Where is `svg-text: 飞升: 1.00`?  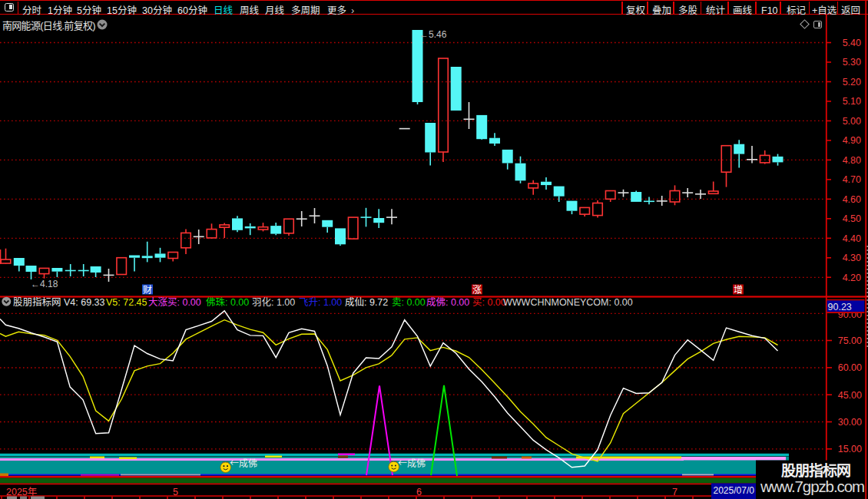
svg-text: 飞升: 1.00 is located at coordinates (320, 301).